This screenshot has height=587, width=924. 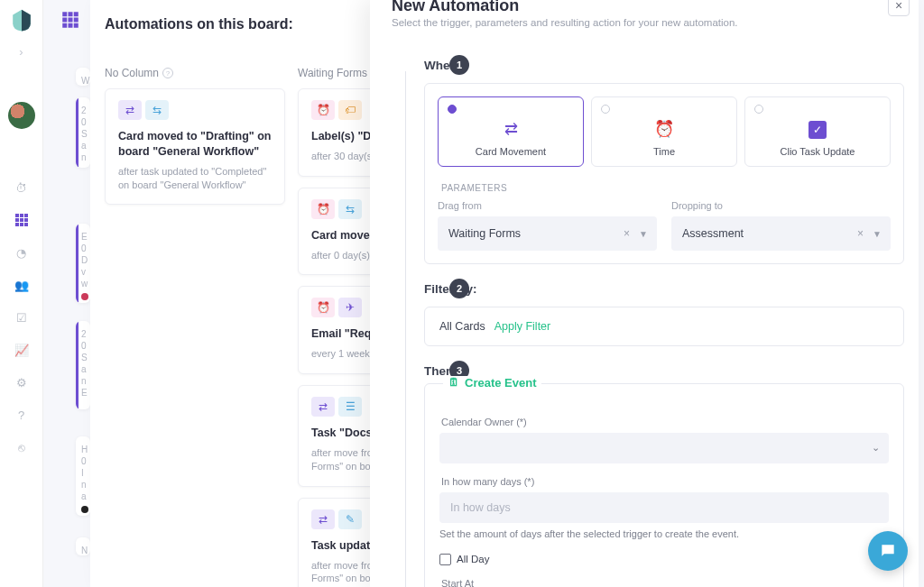 What do you see at coordinates (648, 23) in the screenshot?
I see `modal-subtitle: Select the trigger, parameters and resul…` at bounding box center [648, 23].